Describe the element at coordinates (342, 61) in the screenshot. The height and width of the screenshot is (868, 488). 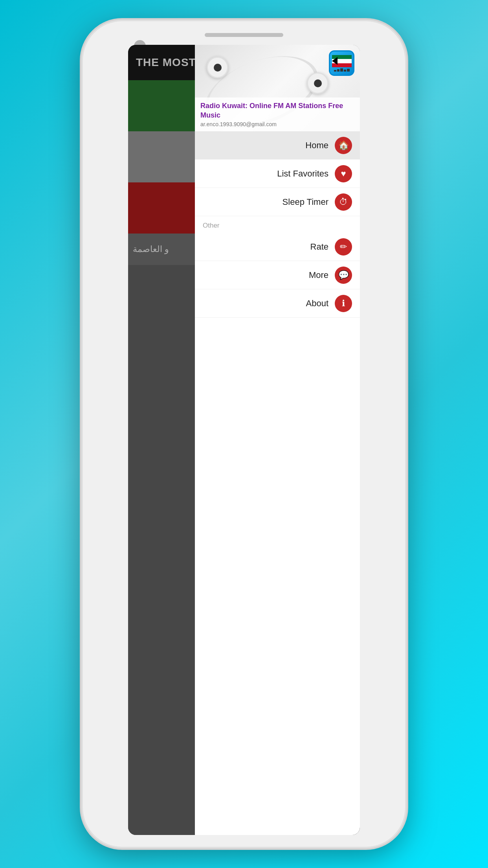
I see `kuwait-flag` at that location.